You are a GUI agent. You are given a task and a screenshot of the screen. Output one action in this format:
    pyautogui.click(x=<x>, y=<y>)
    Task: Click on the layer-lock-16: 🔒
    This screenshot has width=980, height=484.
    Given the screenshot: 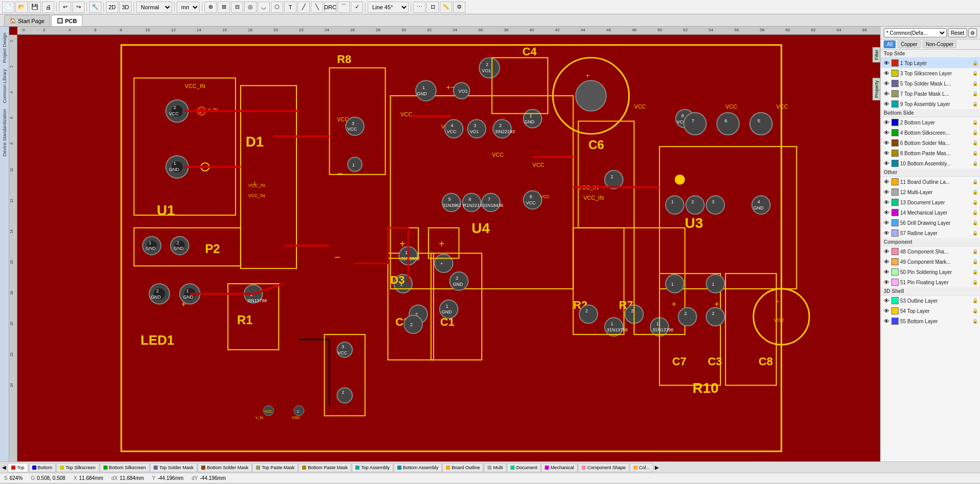 What is the action you would take?
    pyautogui.click(x=975, y=233)
    